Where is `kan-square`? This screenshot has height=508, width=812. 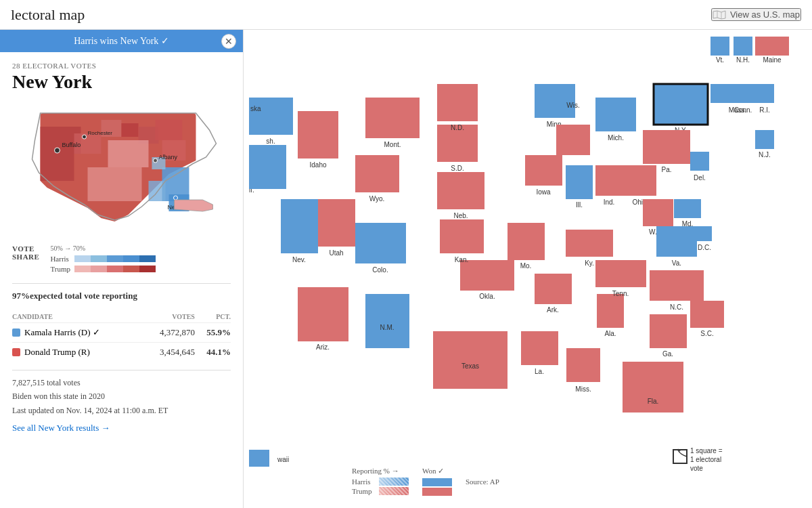
kan-square is located at coordinates (461, 236).